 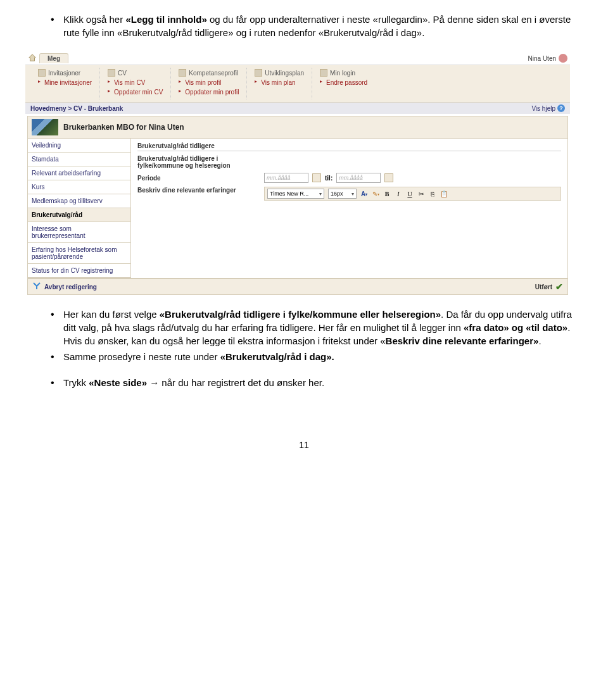 What do you see at coordinates (296, 194) in the screenshot?
I see `font-select: Times New R...▾` at bounding box center [296, 194].